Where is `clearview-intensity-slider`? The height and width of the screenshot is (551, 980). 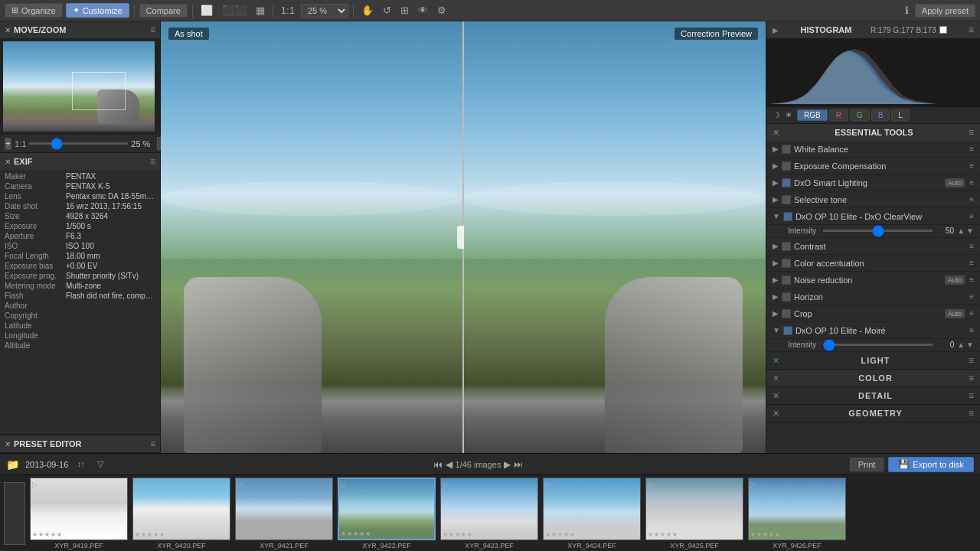 clearview-intensity-slider is located at coordinates (877, 231).